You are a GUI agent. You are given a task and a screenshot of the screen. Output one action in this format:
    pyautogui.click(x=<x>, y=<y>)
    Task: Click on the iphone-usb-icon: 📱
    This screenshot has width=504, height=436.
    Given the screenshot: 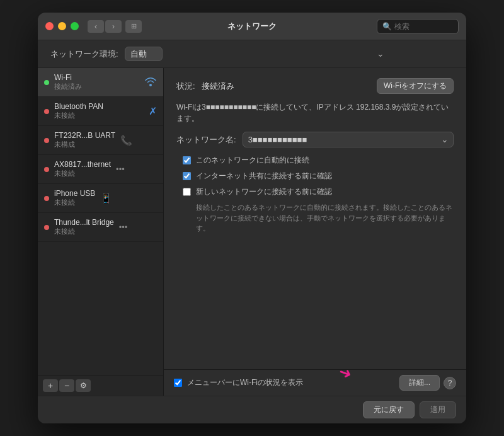 What is the action you would take?
    pyautogui.click(x=106, y=198)
    